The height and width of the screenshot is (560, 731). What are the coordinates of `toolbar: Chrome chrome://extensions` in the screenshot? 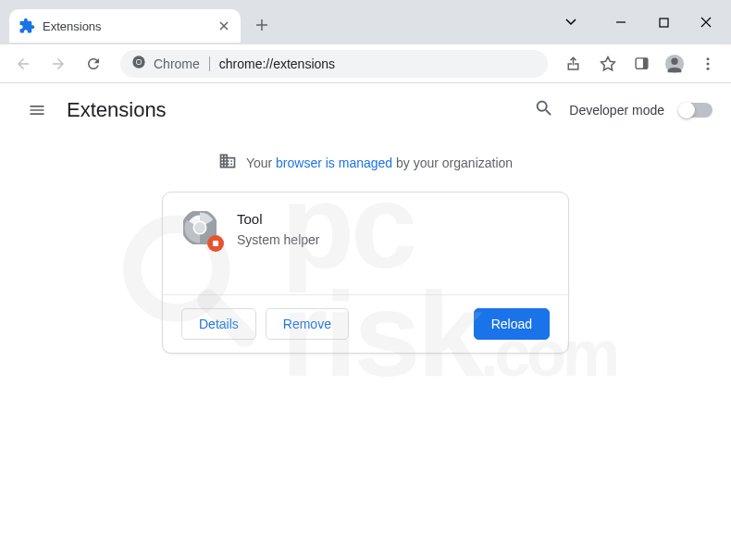 It's located at (366, 64).